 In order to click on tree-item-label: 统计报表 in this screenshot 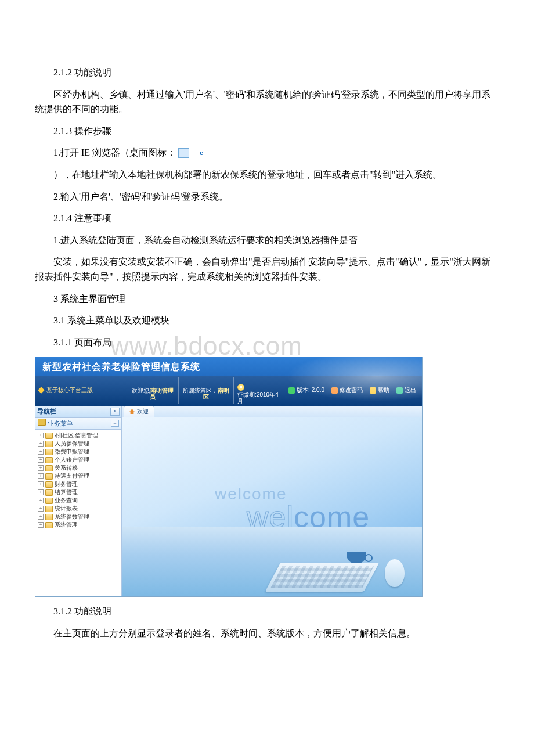, I will do `click(66, 509)`.